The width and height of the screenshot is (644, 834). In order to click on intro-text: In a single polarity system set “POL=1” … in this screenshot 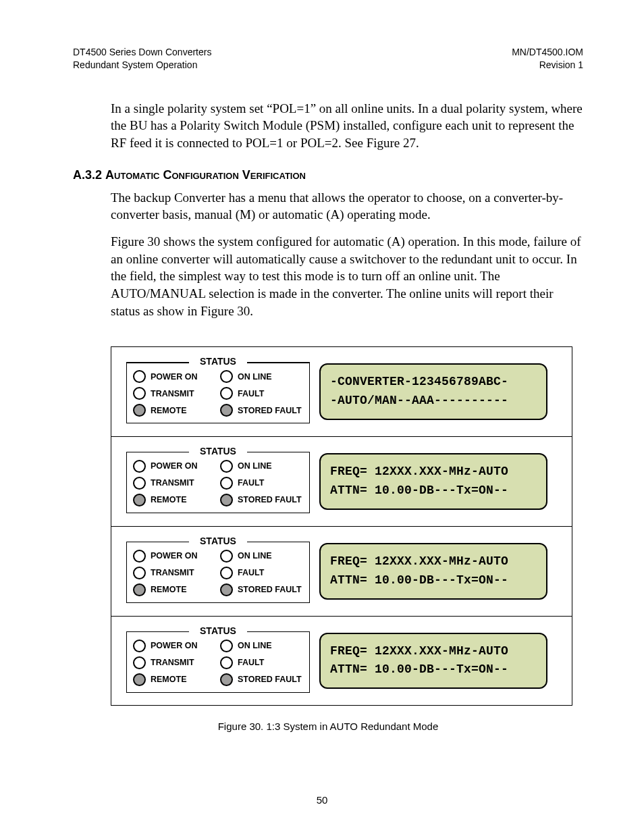, I will do `click(347, 126)`.